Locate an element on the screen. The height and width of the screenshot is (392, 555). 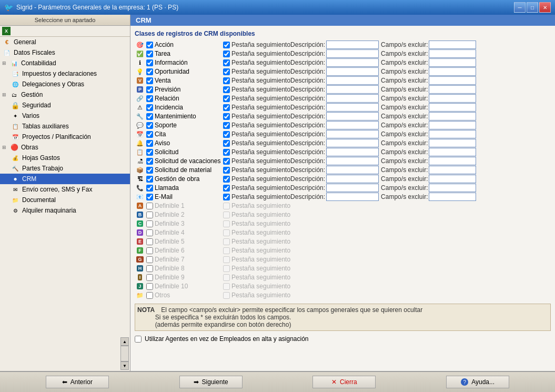
sidebar-item-alquiler: ⚙ Alquiler maquinaria is located at coordinates (65, 210).